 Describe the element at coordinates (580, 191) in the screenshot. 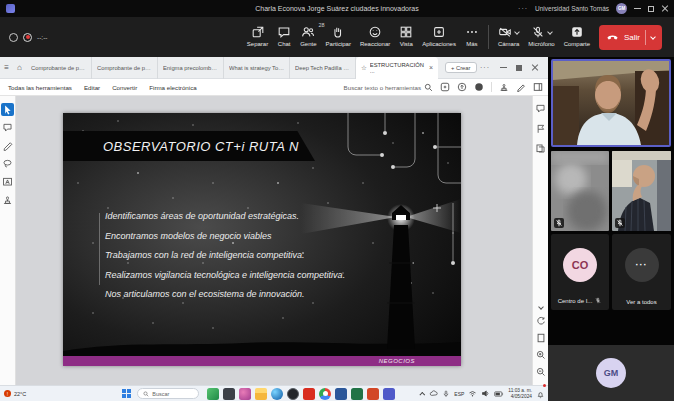

I see `participant-video-blurred` at that location.